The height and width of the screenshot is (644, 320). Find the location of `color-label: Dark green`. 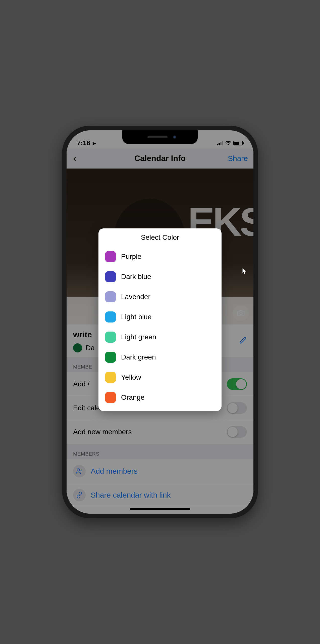

color-label: Dark green is located at coordinates (139, 357).